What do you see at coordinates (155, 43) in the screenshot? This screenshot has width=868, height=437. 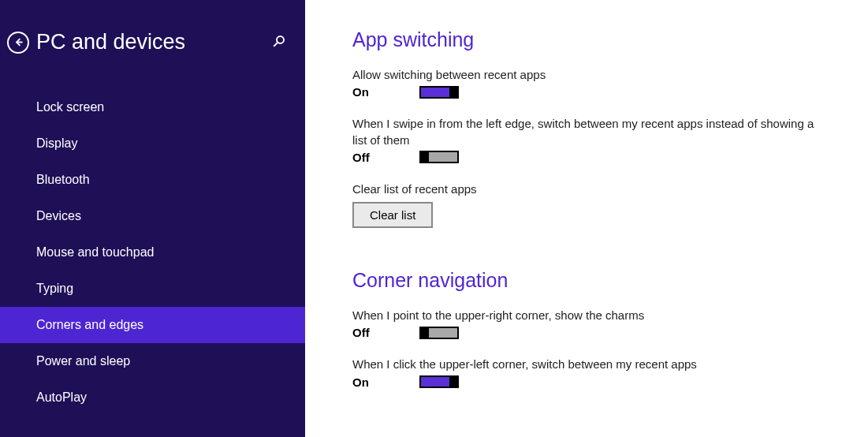 I see `page-title: PC and devices` at bounding box center [155, 43].